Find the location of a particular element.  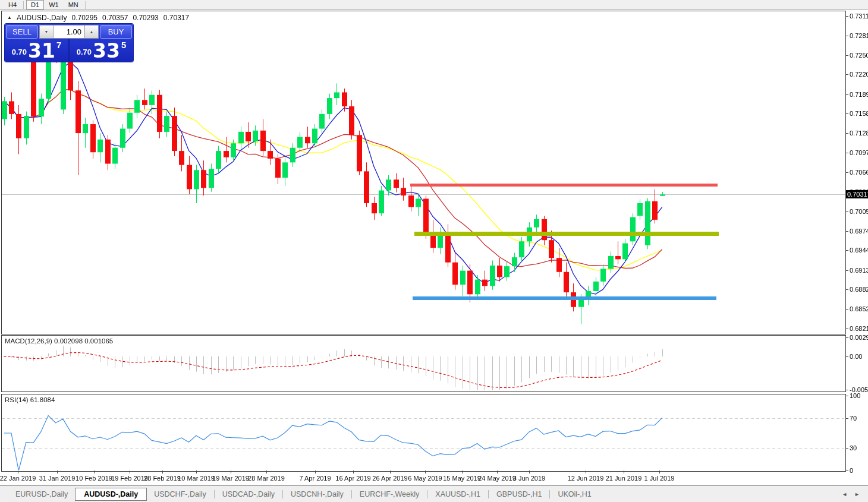

buy-price-pip: 5 is located at coordinates (124, 45).